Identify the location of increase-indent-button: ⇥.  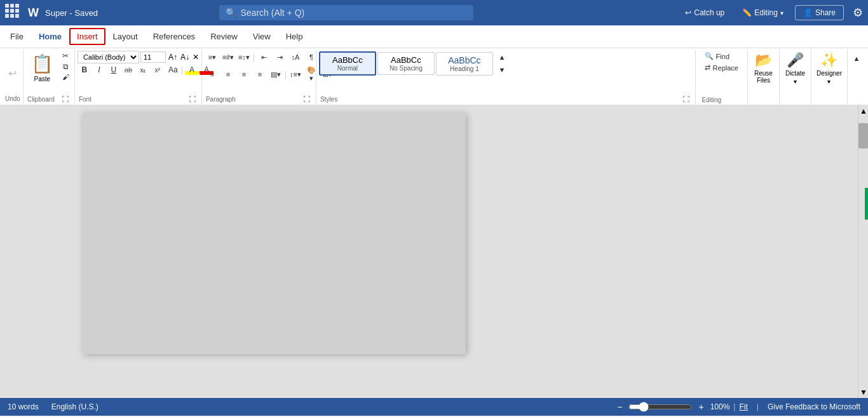
(280, 57).